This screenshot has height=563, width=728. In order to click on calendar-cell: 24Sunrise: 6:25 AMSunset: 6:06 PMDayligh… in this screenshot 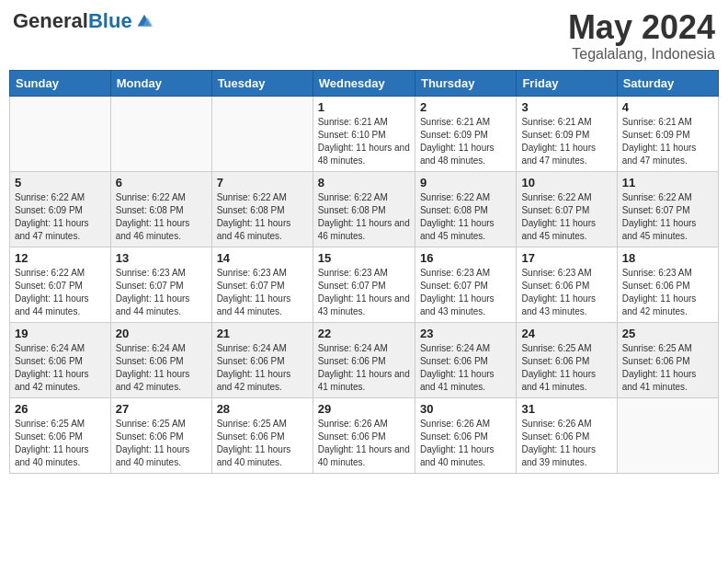, I will do `click(566, 360)`.